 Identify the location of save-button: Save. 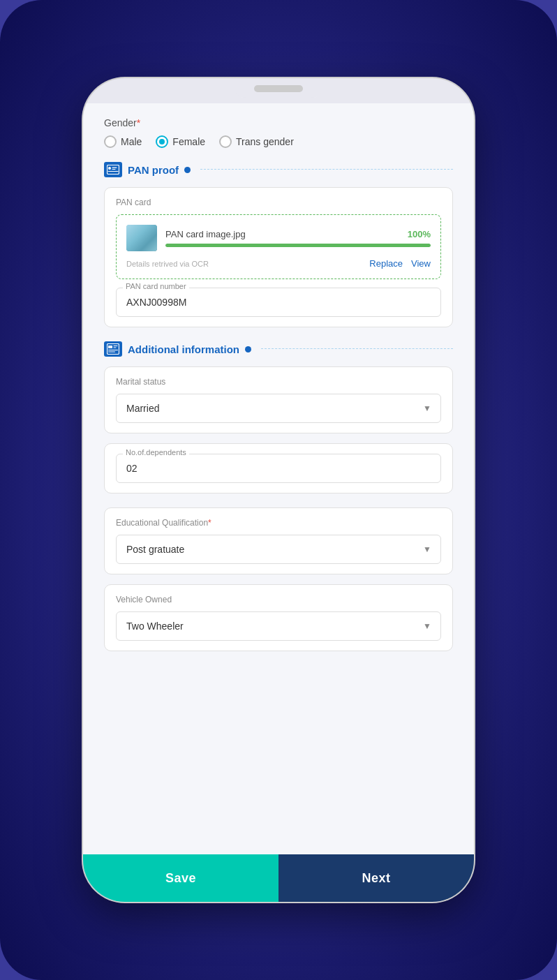
(181, 878).